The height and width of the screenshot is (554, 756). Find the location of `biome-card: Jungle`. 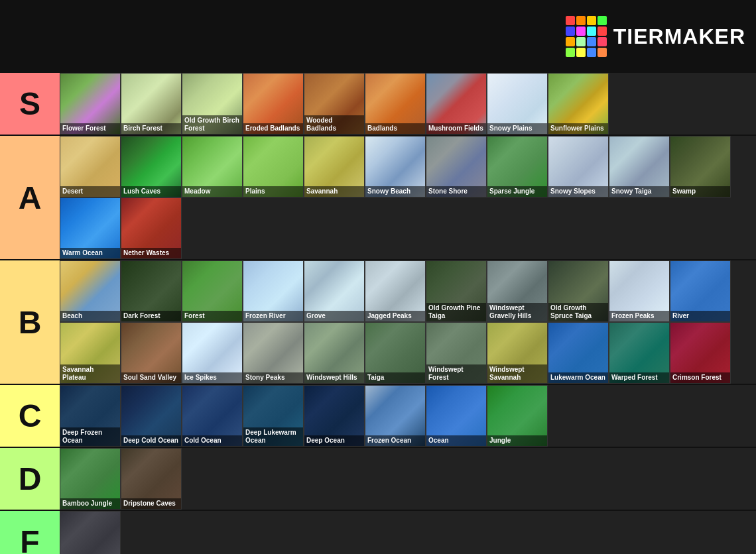

biome-card: Jungle is located at coordinates (517, 416).